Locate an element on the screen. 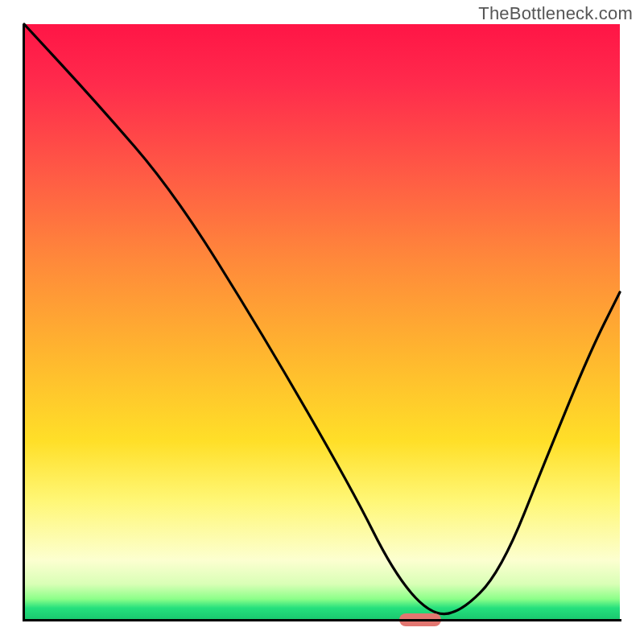 The image size is (644, 644). watermark-text: TheBottleneck.com is located at coordinates (555, 14).